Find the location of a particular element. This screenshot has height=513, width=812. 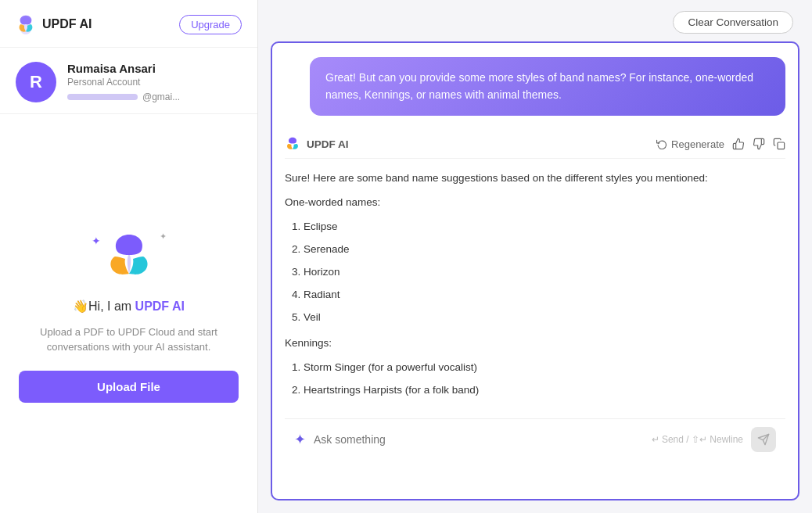

bottom-spacer is located at coordinates (535, 507).